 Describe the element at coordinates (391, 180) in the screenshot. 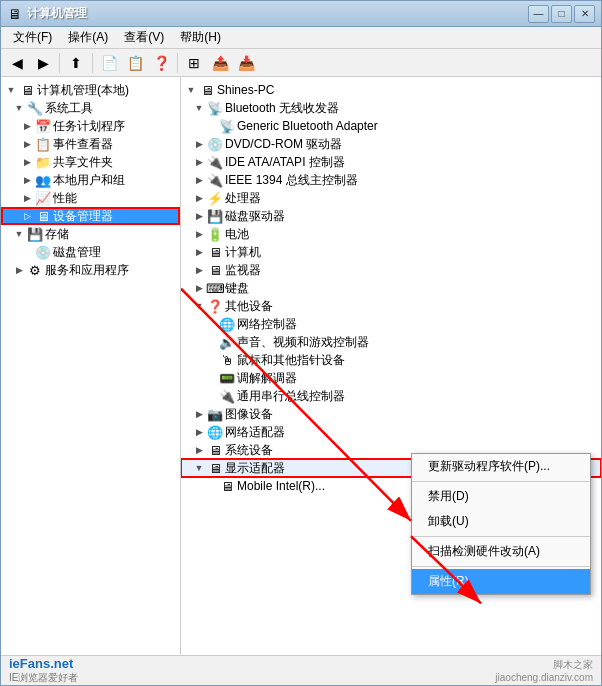

I see `right-tree-ieee: ▶ 🔌 IEEE 1394 总线主控制器` at that location.